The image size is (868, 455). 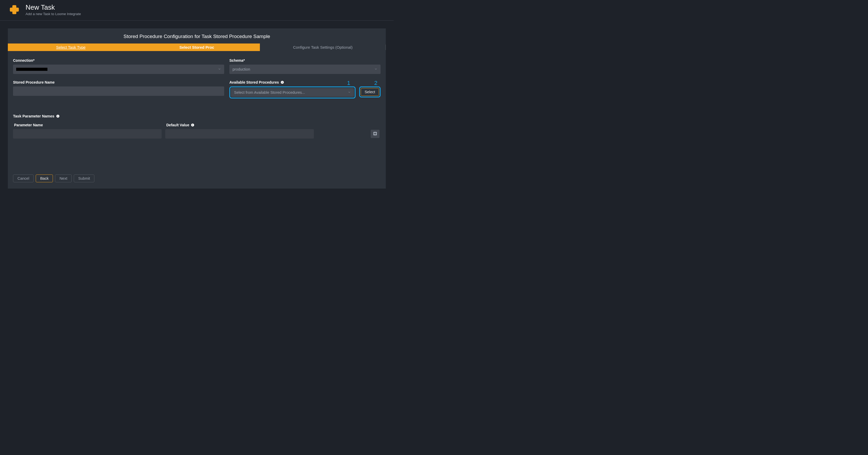 I want to click on connection-value-redacted, so click(x=32, y=69).